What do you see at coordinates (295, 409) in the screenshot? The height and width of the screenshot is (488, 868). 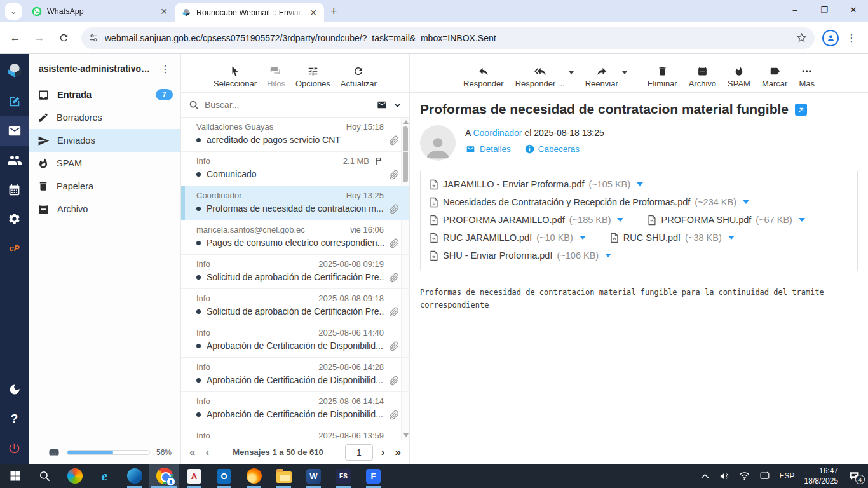 I see `message-list-item: Info 2025-08-06 14:14 Aprobación de Cert…` at bounding box center [295, 409].